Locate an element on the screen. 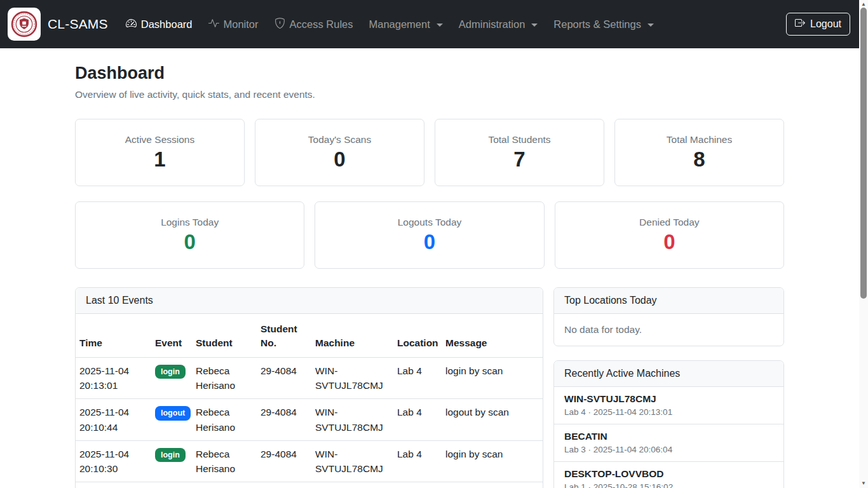  nav-label: Monitor is located at coordinates (241, 24).